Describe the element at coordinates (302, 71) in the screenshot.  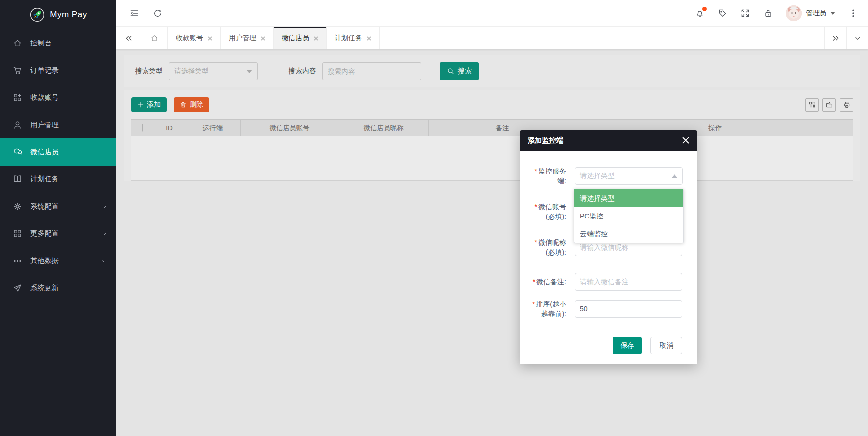
I see `search-content-label: 搜索内容` at that location.